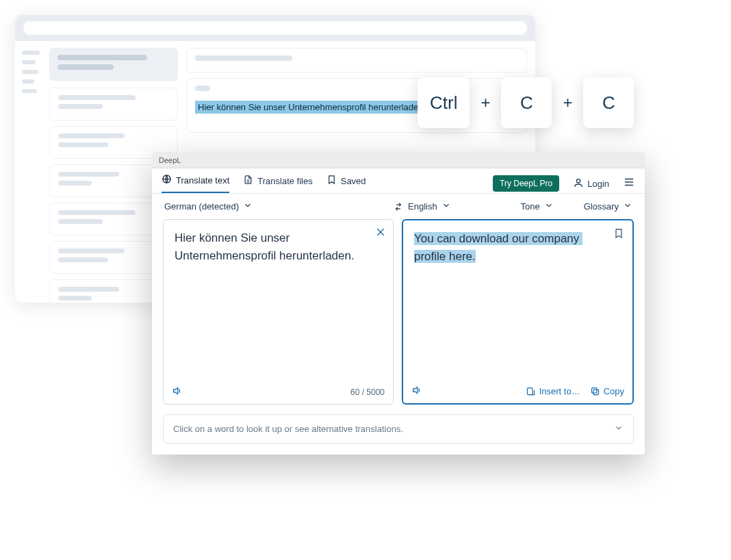 This screenshot has height=560, width=731. I want to click on shortcut-display: Ctrl + C + C, so click(526, 103).